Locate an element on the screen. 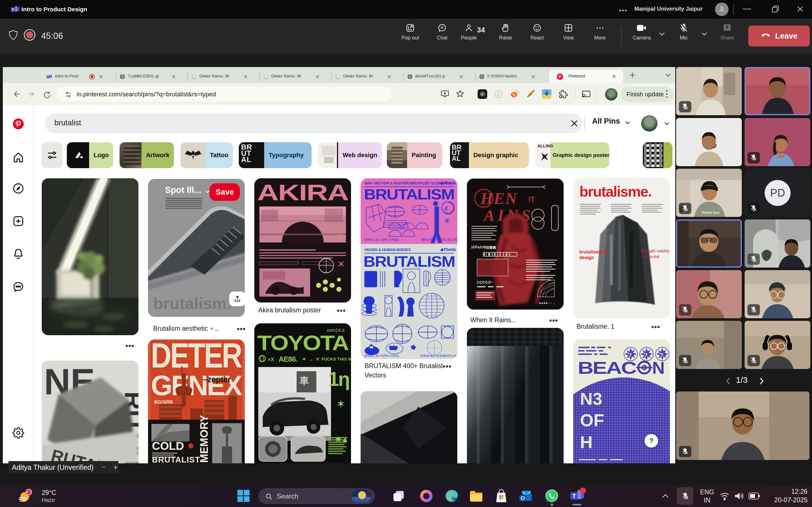  svg-text: N3 is located at coordinates (591, 399).